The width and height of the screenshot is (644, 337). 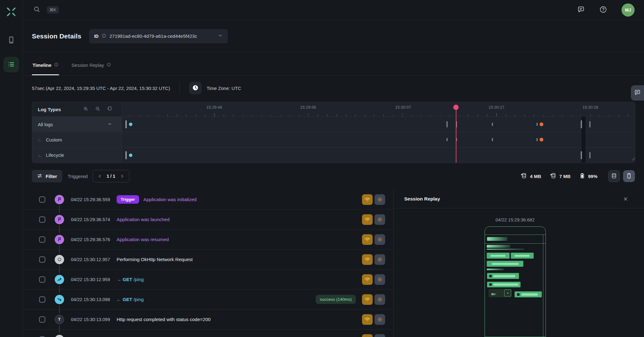 I want to click on wireframe-checkbox, so click(x=508, y=293).